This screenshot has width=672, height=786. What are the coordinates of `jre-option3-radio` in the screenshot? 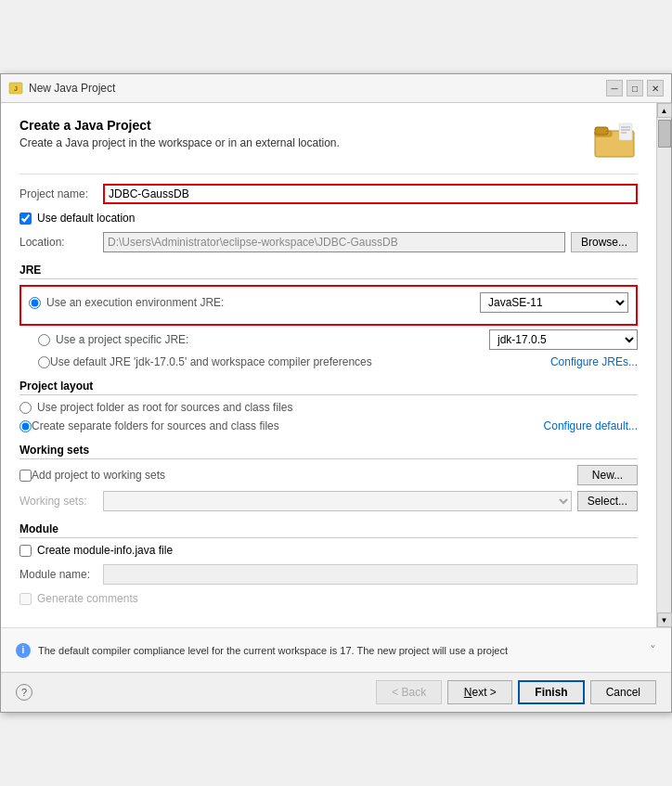 It's located at (45, 362).